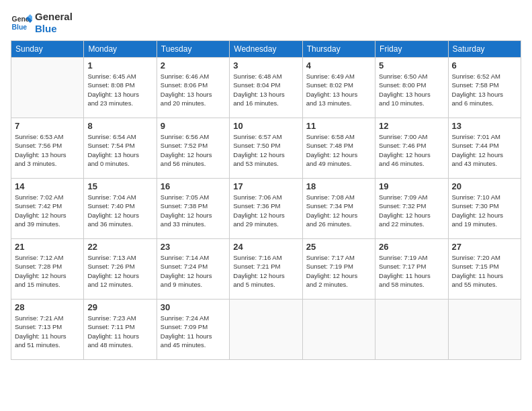 Image resolution: width=532 pixels, height=411 pixels. What do you see at coordinates (193, 271) in the screenshot?
I see `day-info: Sunrise: 7:14 AMSunset: 7:24 PMDaylight:…` at bounding box center [193, 271].